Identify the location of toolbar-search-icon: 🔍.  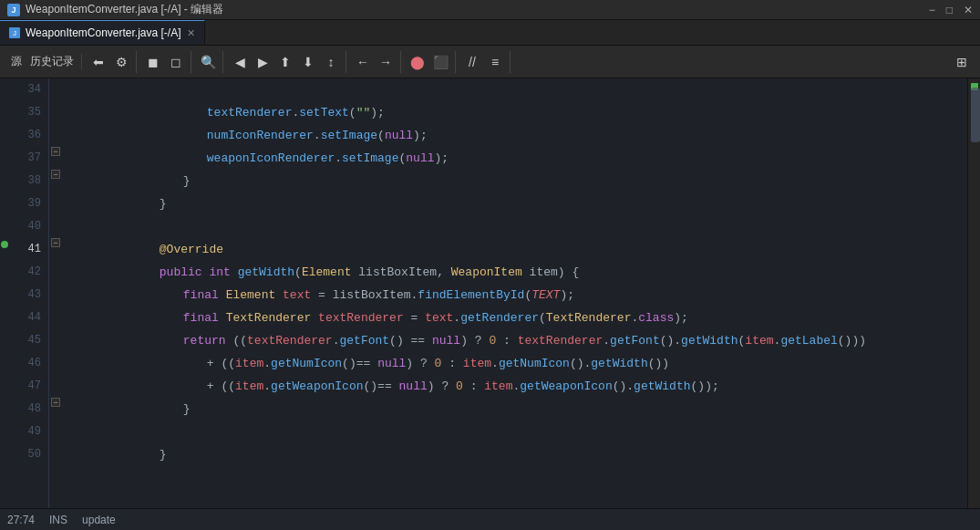
(208, 62).